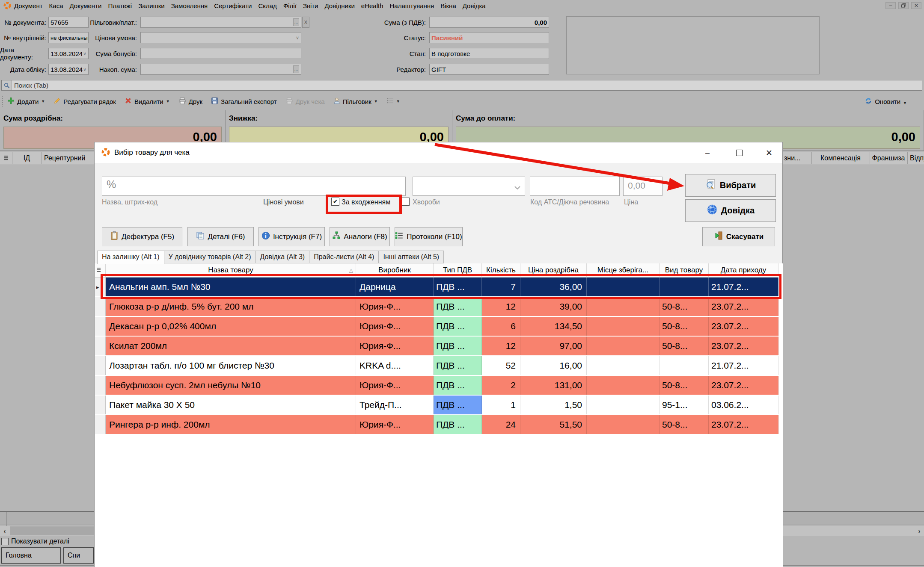  Describe the element at coordinates (437, 425) in the screenshot. I see `product-row: Рингера р-р инф. 200млЮрия-Ф...ПДВ ...24…` at that location.